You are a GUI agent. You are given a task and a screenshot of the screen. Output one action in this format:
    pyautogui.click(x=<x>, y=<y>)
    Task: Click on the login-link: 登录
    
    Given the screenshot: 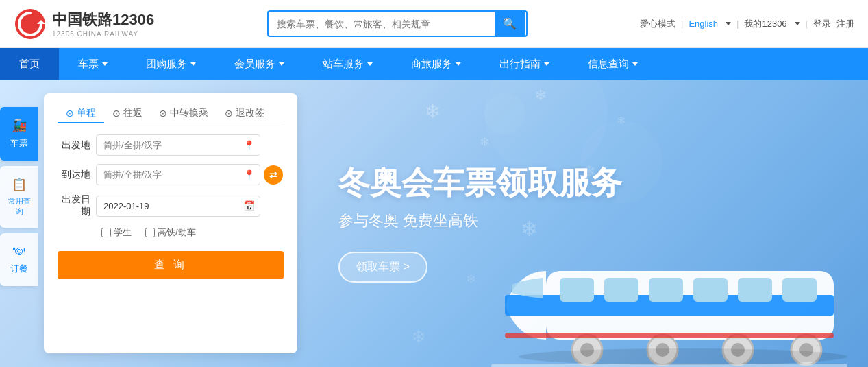 What is the action you would take?
    pyautogui.click(x=822, y=24)
    